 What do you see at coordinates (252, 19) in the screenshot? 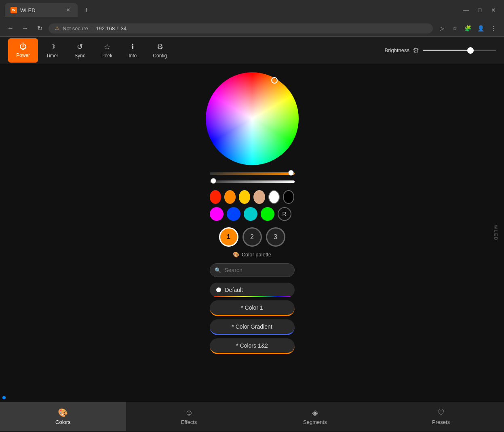
I see `browser-chrome: W WLED ✕ + — □ ✕ ← → ↻ ⚠ Not secure | 19…` at bounding box center [252, 19].